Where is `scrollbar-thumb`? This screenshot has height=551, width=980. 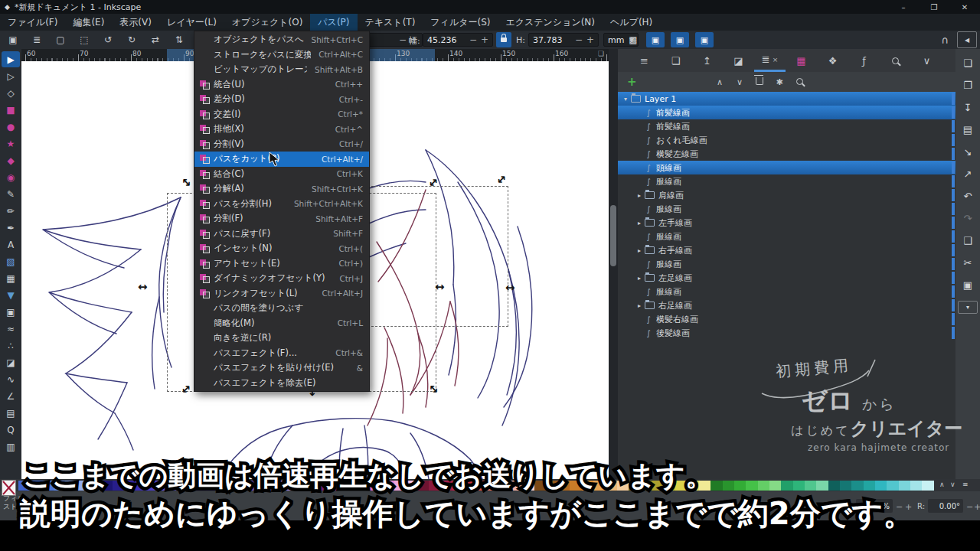 scrollbar-thumb is located at coordinates (613, 236).